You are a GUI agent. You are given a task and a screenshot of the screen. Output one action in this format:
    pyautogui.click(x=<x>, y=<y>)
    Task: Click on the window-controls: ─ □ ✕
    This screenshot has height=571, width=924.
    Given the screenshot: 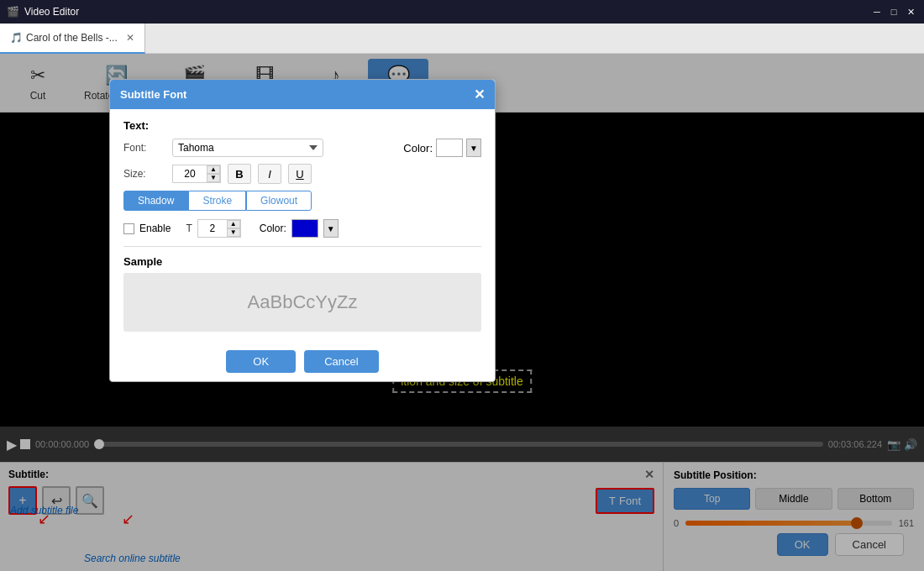 What is the action you would take?
    pyautogui.click(x=894, y=12)
    